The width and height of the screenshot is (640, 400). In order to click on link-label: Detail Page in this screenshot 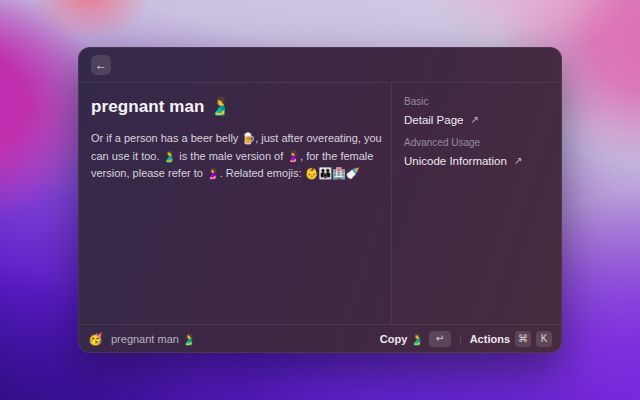, I will do `click(434, 120)`.